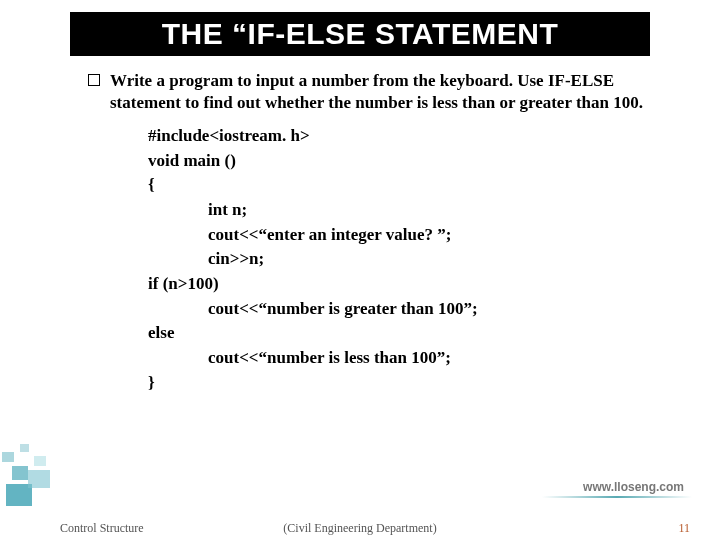 The image size is (720, 540). Describe the element at coordinates (404, 162) in the screenshot. I see `code-line: void main ()` at that location.